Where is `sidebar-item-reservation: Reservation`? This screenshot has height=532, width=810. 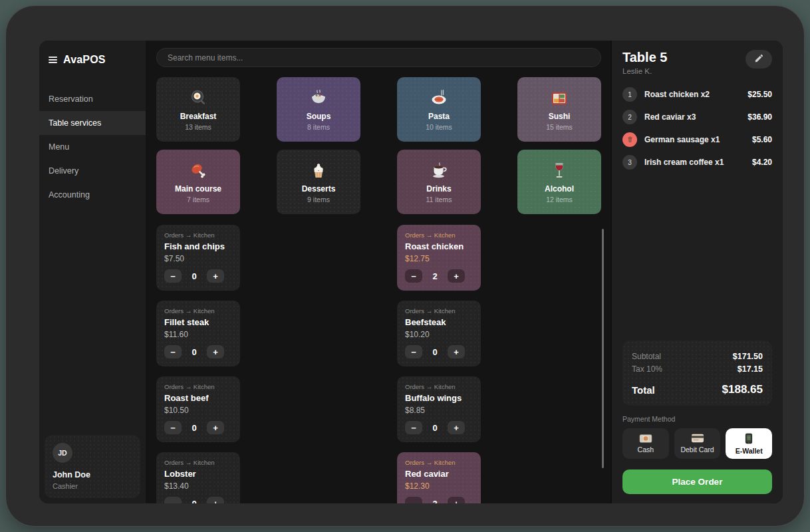
sidebar-item-reservation: Reservation is located at coordinates (92, 99).